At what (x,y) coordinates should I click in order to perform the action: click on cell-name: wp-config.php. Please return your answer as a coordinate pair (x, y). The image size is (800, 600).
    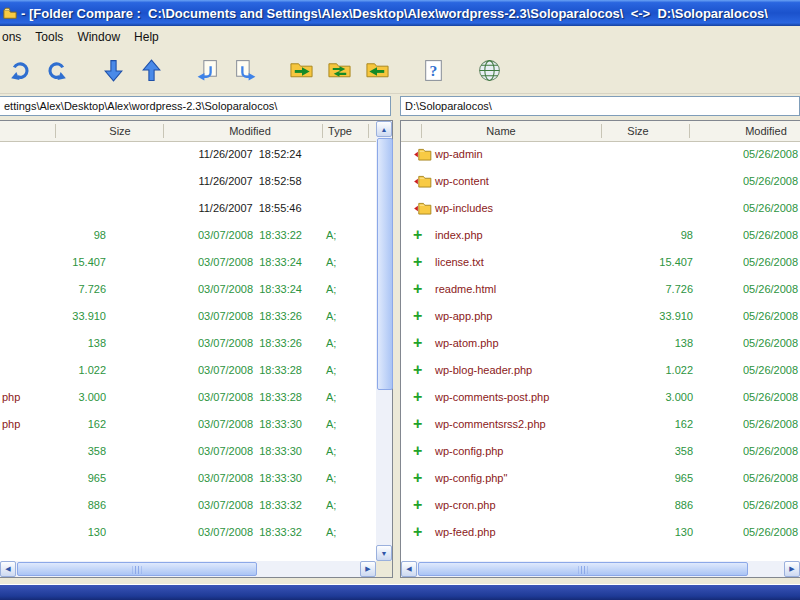
    Looking at the image, I should click on (470, 452).